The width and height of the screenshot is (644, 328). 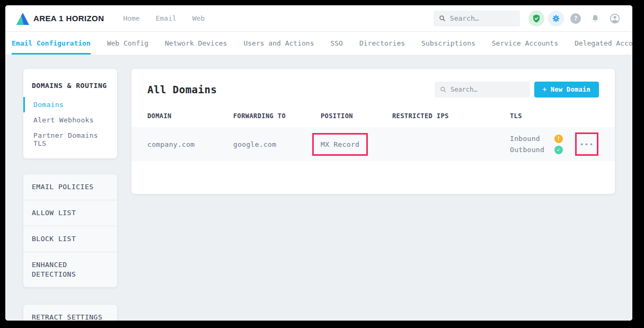 What do you see at coordinates (198, 18) in the screenshot?
I see `top-nav-web: Web` at bounding box center [198, 18].